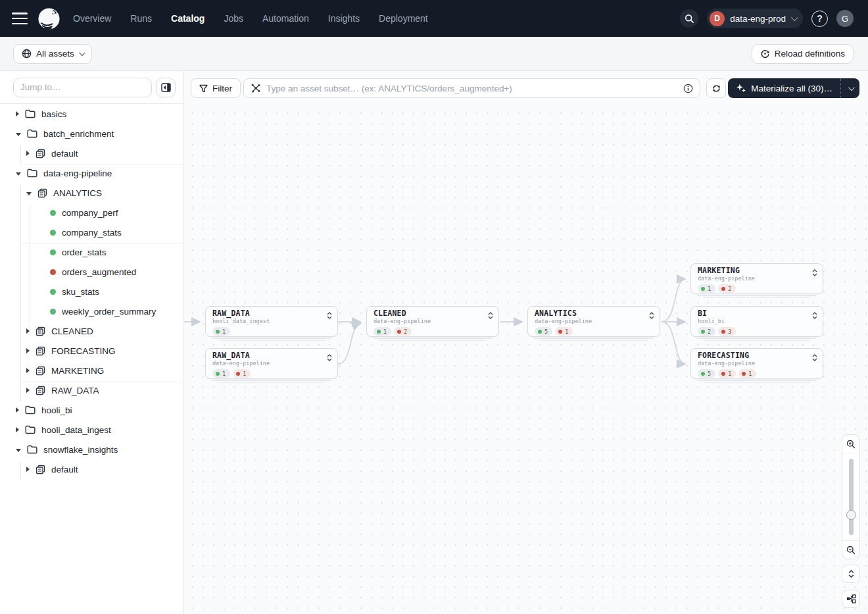 The width and height of the screenshot is (868, 614). I want to click on reload-definitions-button: Reload definitions, so click(802, 54).